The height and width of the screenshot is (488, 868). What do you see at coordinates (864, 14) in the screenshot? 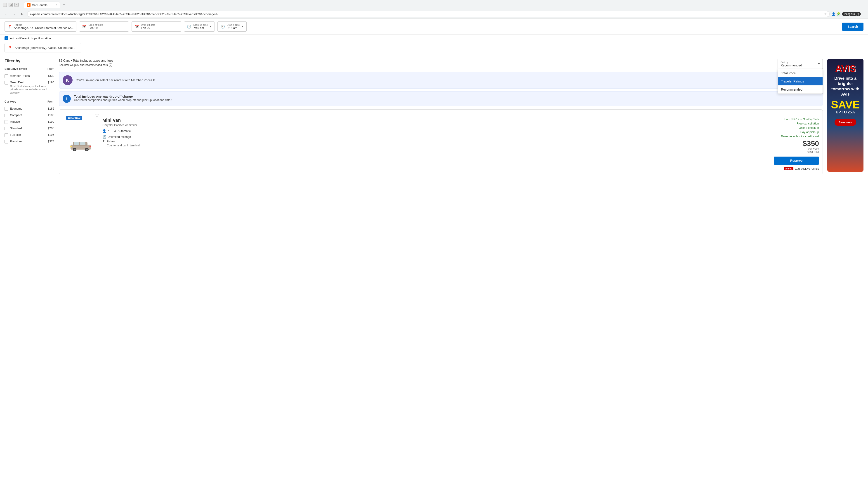
I see `menu-icon: ⋮` at bounding box center [864, 14].